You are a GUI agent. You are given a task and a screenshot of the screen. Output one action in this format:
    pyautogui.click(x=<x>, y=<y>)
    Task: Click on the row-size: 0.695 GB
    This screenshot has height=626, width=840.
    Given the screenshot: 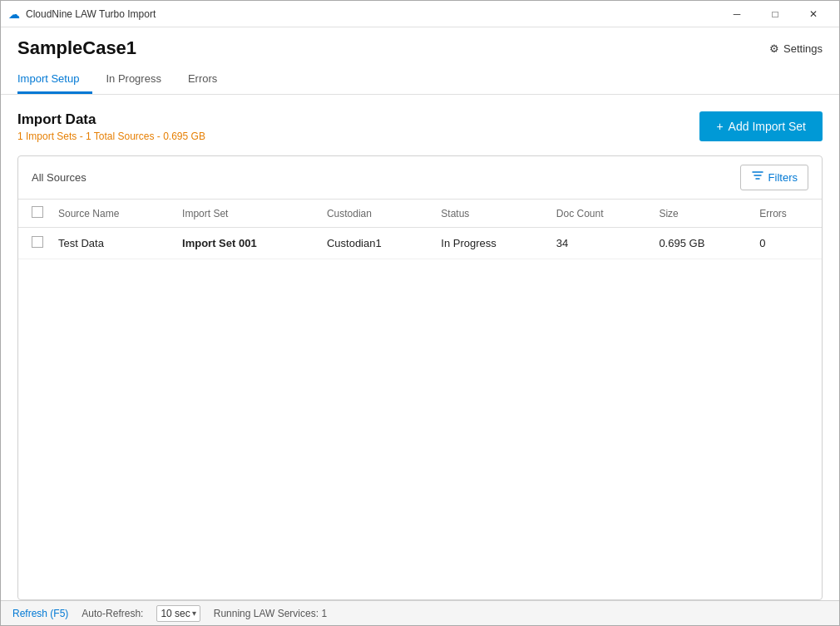 What is the action you would take?
    pyautogui.click(x=699, y=244)
    